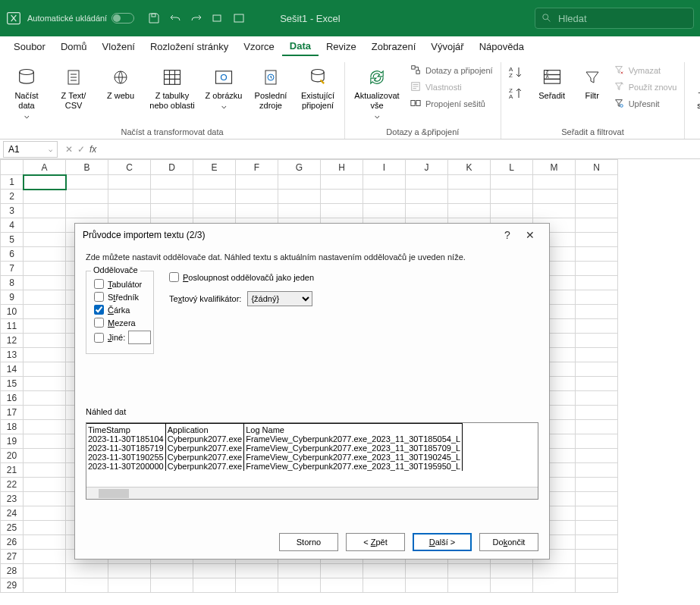 This screenshot has height=605, width=700. I want to click on refresh-all-button: Aktualizovat vše ⌵, so click(377, 92).